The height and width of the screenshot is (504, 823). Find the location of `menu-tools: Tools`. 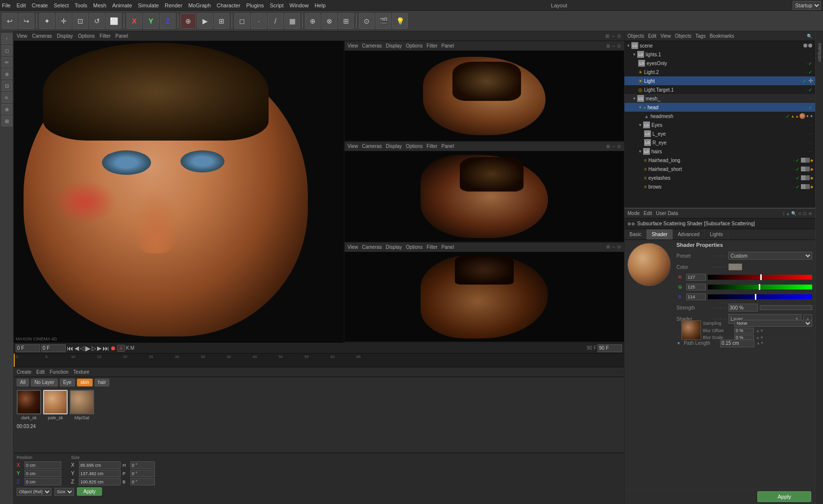

menu-tools: Tools is located at coordinates (81, 5).